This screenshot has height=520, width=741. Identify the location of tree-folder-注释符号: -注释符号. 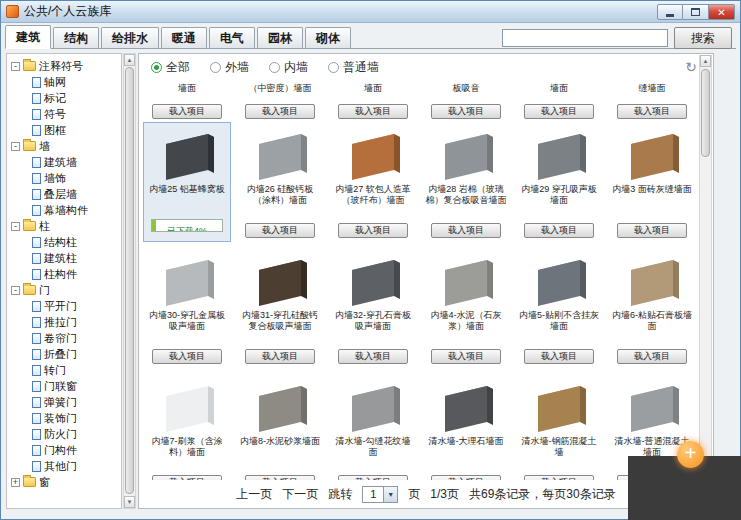
(66, 66).